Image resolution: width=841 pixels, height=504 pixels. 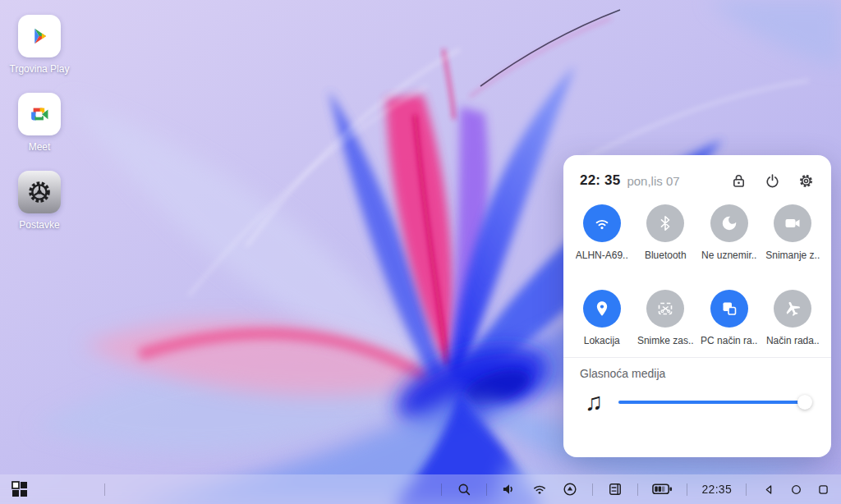 I want to click on toggle-screen-record: Snimanje z.., so click(x=793, y=233).